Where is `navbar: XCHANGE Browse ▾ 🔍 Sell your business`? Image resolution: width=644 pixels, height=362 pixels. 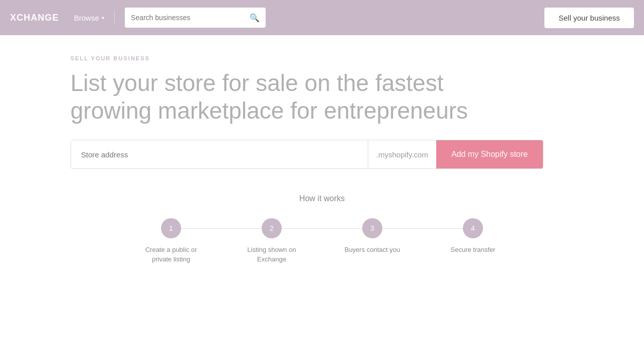 navbar: XCHANGE Browse ▾ 🔍 Sell your business is located at coordinates (322, 18).